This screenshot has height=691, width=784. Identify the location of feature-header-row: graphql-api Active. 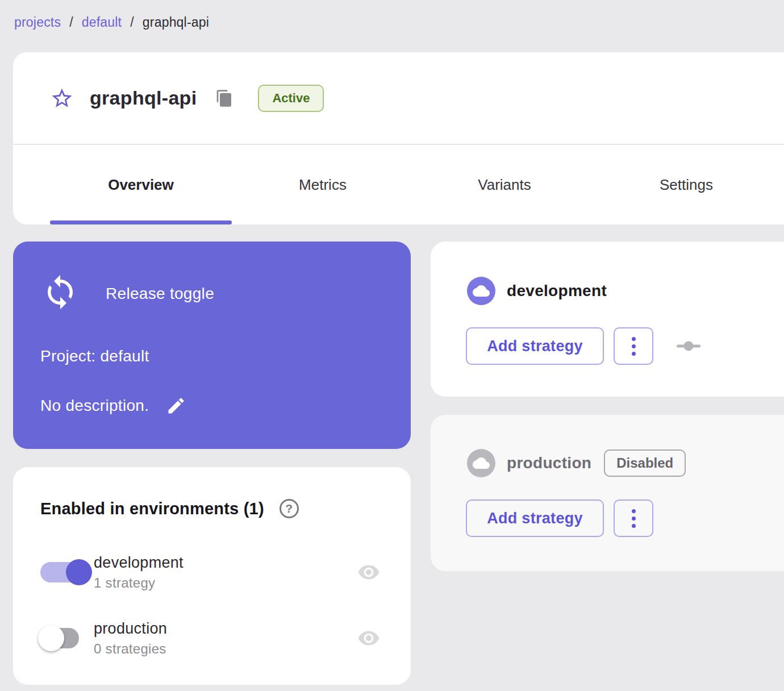
(399, 98).